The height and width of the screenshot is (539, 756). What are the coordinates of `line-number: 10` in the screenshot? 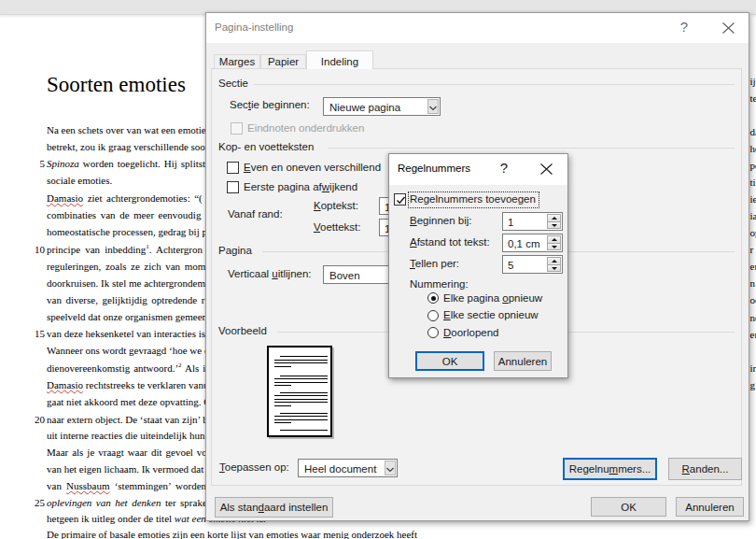 It's located at (31, 250).